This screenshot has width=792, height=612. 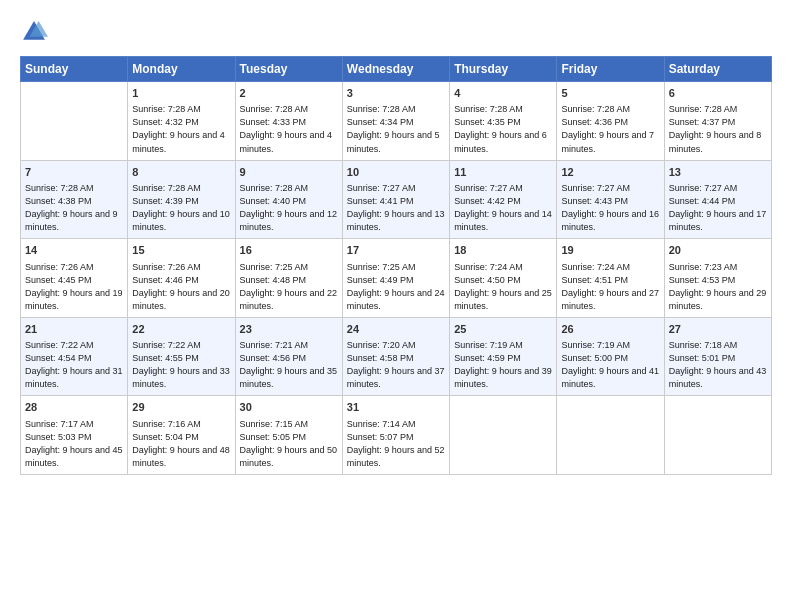 What do you see at coordinates (396, 278) in the screenshot?
I see `week-row-3: 14Sunrise: 7:26 AMSunset: 4:45 PMDayligh…` at bounding box center [396, 278].